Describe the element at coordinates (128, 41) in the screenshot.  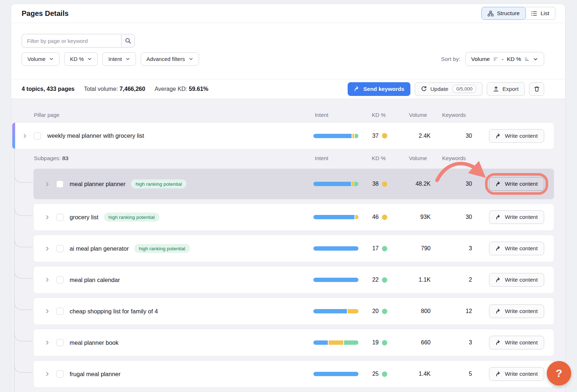
I see `search-icon` at that location.